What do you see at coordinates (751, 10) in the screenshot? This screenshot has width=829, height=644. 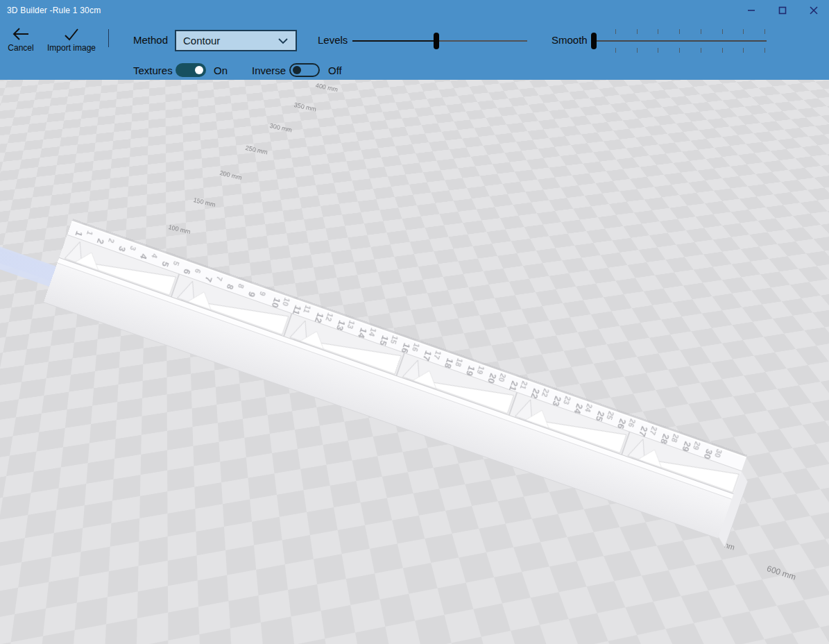 I see `minimize-icon` at bounding box center [751, 10].